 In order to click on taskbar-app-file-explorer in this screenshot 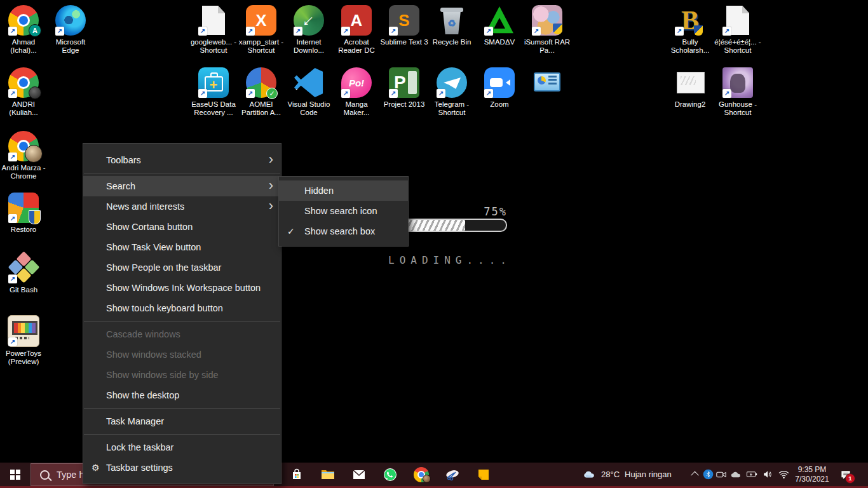, I will do `click(328, 474)`.